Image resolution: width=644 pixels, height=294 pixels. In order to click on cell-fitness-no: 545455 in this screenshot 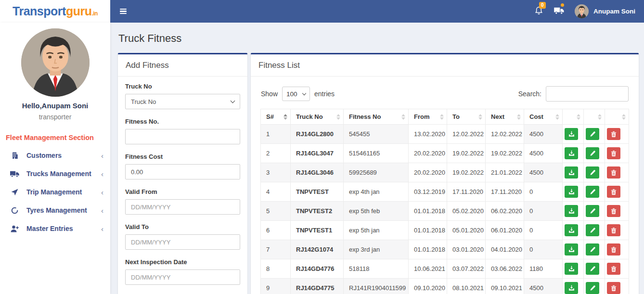, I will do `click(376, 134)`.